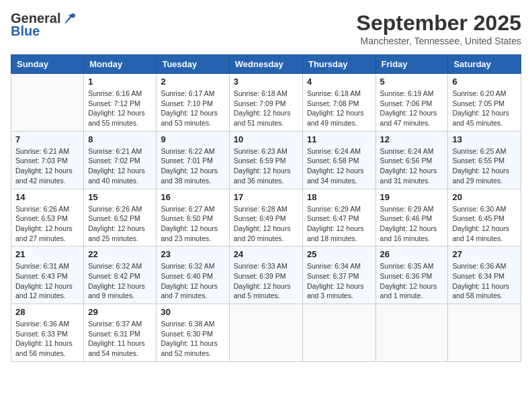  What do you see at coordinates (266, 218) in the screenshot?
I see `calendar-day-cell: 17Sunrise: 6:28 AM Sunset: 6:49 PM Dayli…` at bounding box center [266, 218].